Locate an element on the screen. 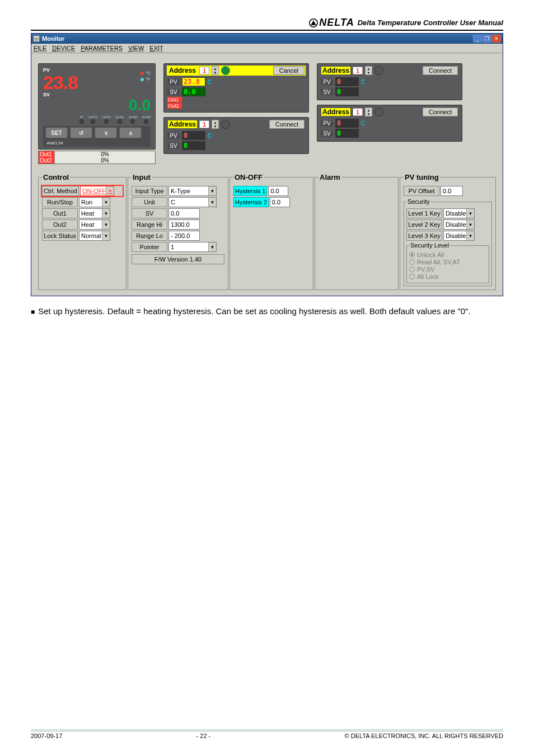 The height and width of the screenshot is (756, 534). address-2-spinner: ▲▼ is located at coordinates (215, 124).